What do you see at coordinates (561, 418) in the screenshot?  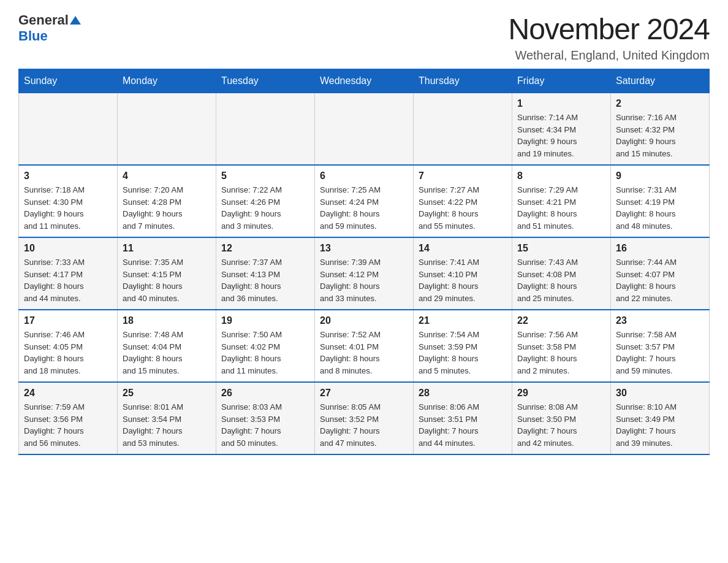 I see `calendar-cell: 29Sunrise: 8:08 AMSunset: 3:50 PMDayligh…` at bounding box center [561, 418].